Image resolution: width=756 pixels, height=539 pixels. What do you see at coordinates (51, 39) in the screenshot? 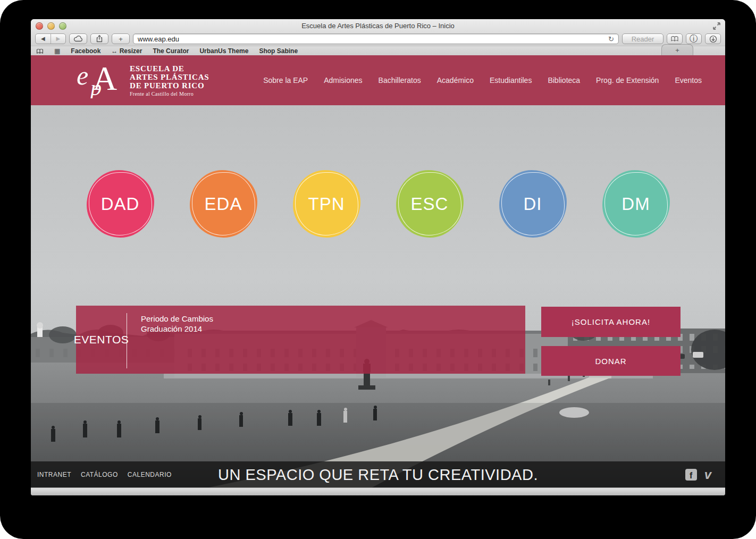
I see `history-nav: ◀ ▶` at bounding box center [51, 39].